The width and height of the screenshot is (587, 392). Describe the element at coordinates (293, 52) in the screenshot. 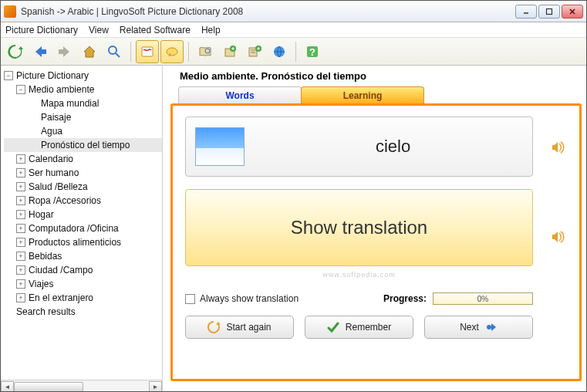

I see `toolbar: ?` at that location.